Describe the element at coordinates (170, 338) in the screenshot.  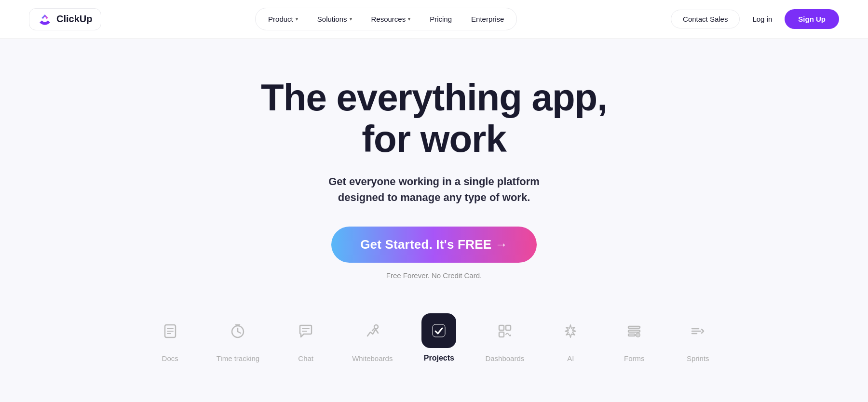
I see `tab-docs: Docs` at that location.